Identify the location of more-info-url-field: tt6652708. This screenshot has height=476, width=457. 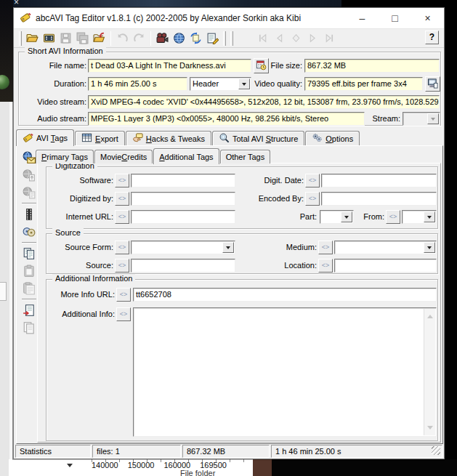
(285, 295).